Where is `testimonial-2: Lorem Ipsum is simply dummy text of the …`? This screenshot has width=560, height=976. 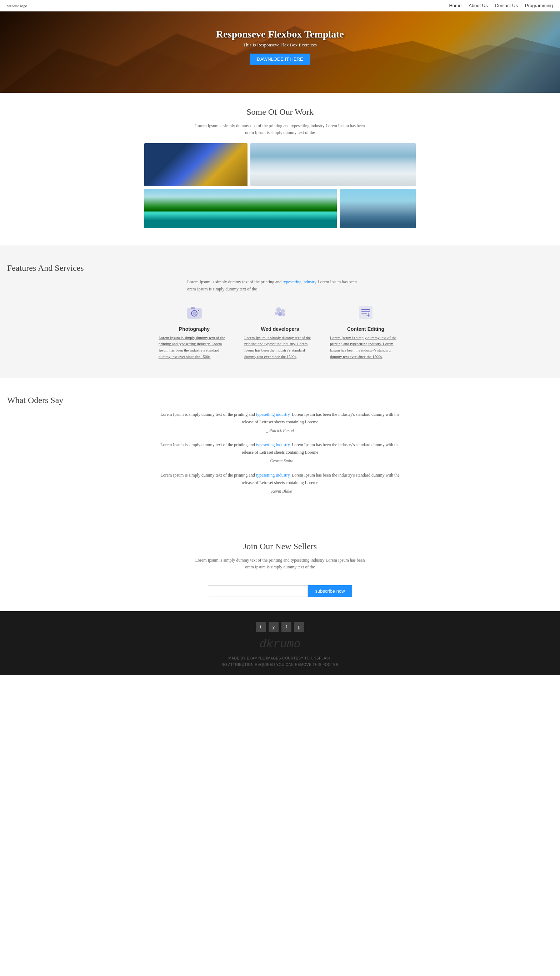 testimonial-2: Lorem Ipsum is simply dummy text of the … is located at coordinates (280, 453).